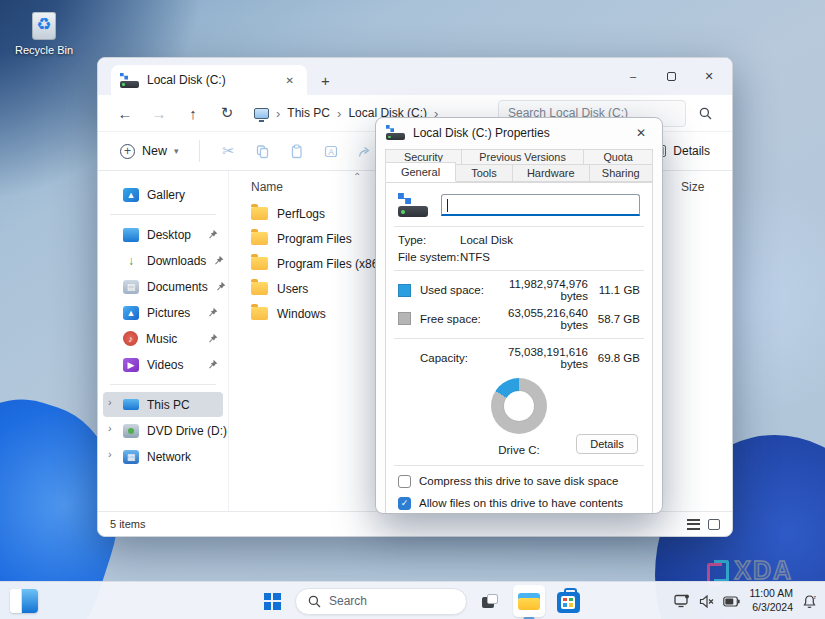 The width and height of the screenshot is (825, 619). I want to click on network-icon: ▦, so click(131, 457).